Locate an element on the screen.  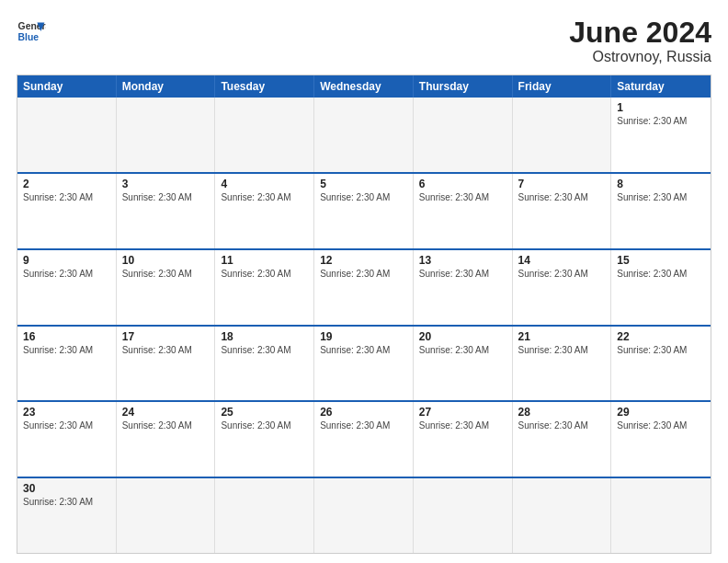
table-row: 23Sunrise: 2:30 AM is located at coordinates (67, 440).